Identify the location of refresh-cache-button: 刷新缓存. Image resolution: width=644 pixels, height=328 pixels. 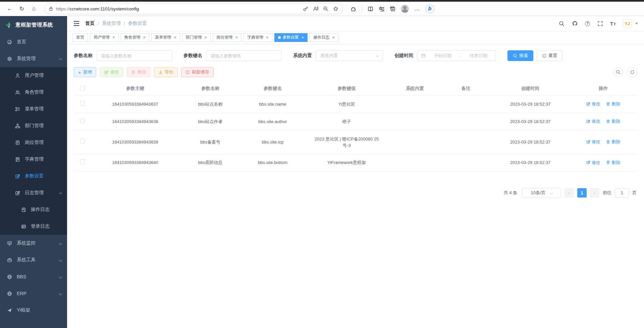
(197, 72).